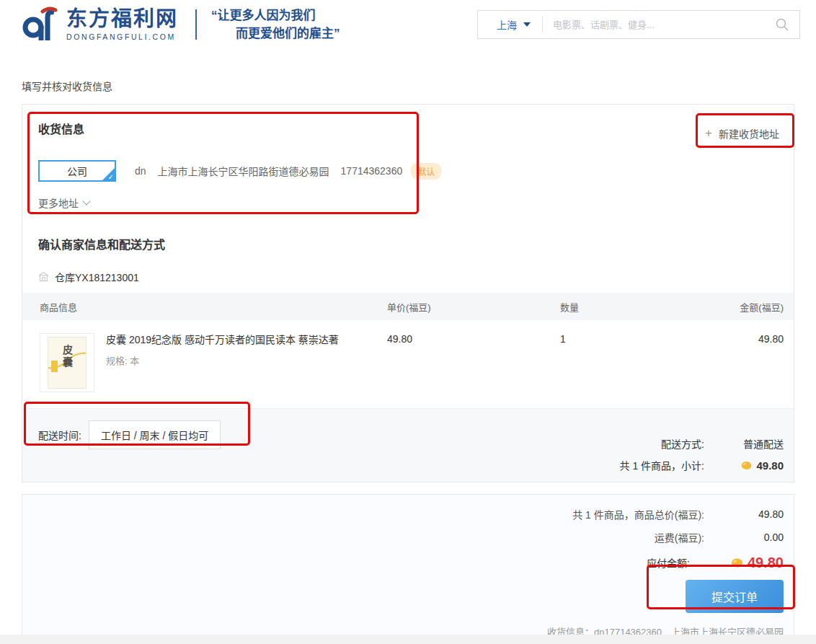 The height and width of the screenshot is (644, 816). Describe the element at coordinates (222, 361) in the screenshot. I see `product-spec: 规格: 本` at that location.